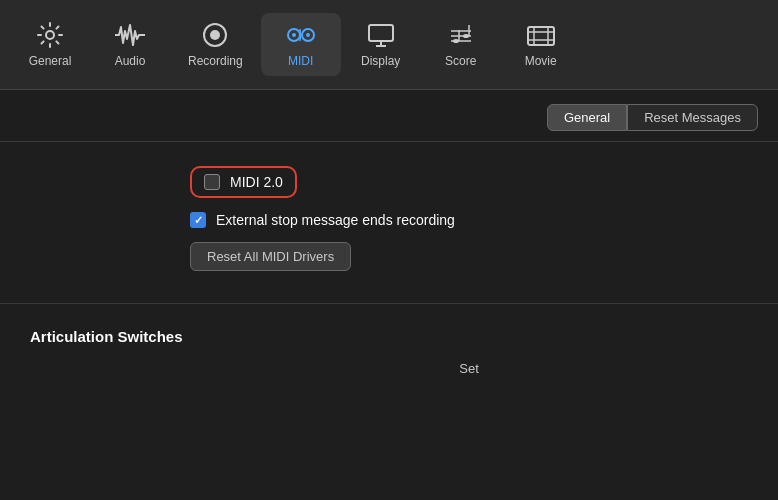 This screenshot has width=778, height=500. I want to click on subtab-general: General, so click(587, 118).